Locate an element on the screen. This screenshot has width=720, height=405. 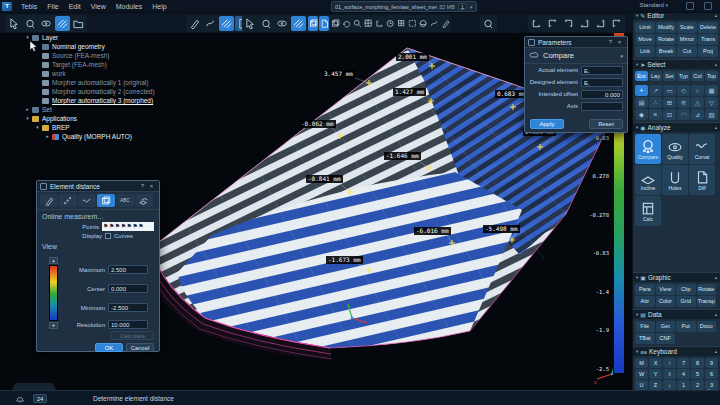
dialog-titlebar: Parameters ? × is located at coordinates (576, 42).